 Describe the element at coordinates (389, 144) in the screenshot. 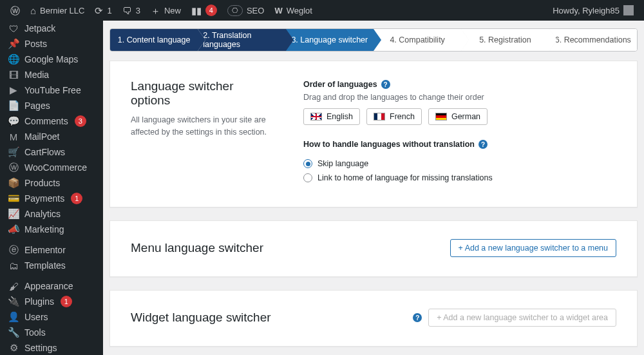

I see `missing-title: How to handle languages without translat…` at that location.